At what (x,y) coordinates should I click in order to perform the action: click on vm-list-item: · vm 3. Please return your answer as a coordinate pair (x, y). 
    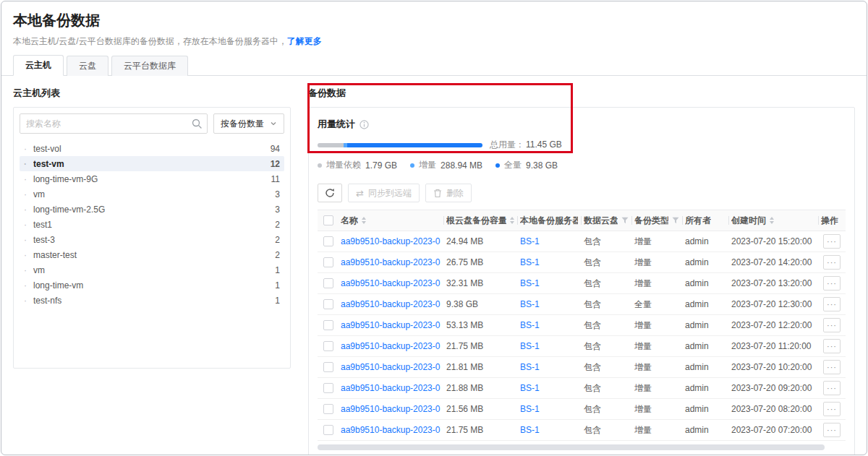
    Looking at the image, I should click on (152, 194).